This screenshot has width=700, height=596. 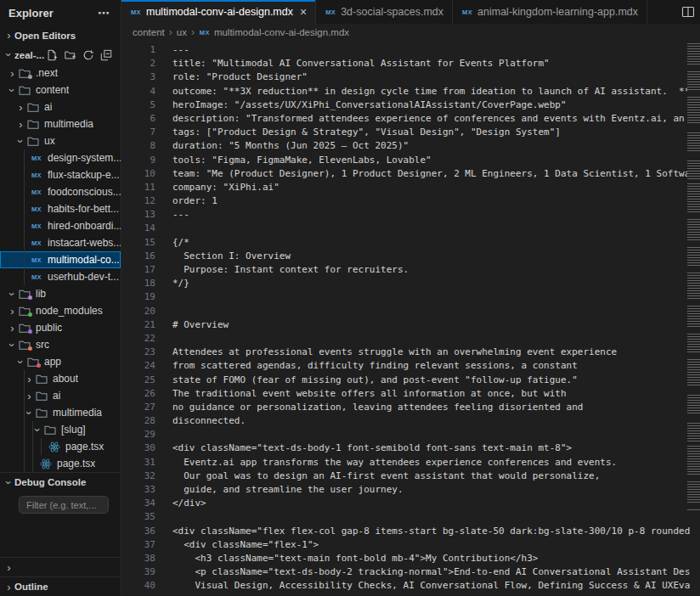 What do you see at coordinates (25, 328) in the screenshot?
I see `folder-icon` at bounding box center [25, 328].